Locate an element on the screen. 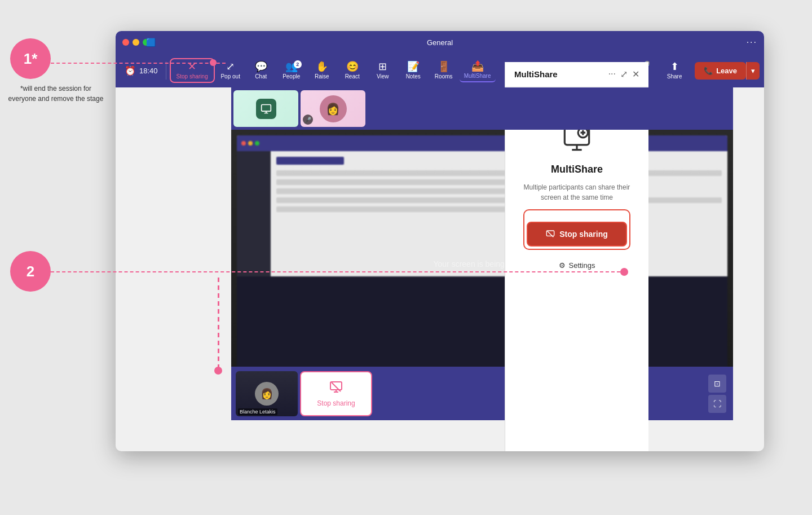 This screenshot has width=812, height=515. dot-bottom is located at coordinates (218, 371).